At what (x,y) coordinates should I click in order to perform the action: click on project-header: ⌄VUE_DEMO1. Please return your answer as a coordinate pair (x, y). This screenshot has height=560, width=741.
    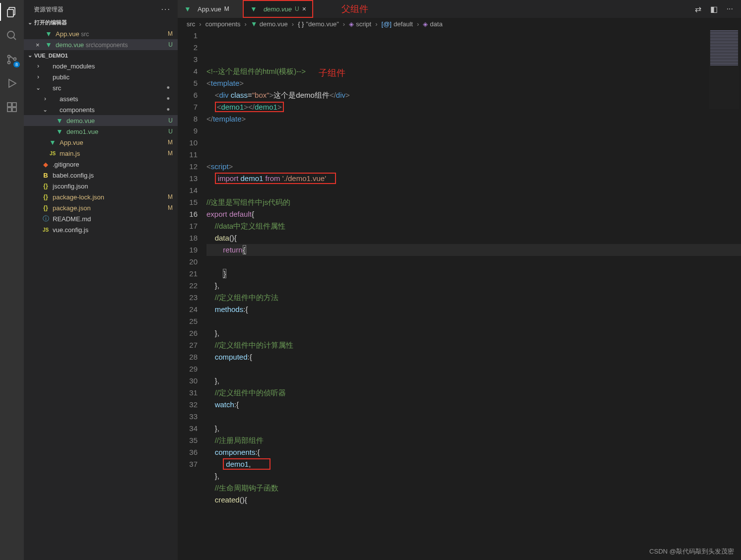
    Looking at the image, I should click on (101, 56).